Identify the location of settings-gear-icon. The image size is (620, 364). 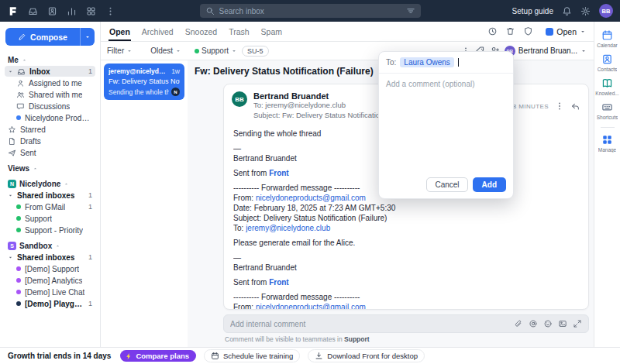
(586, 11).